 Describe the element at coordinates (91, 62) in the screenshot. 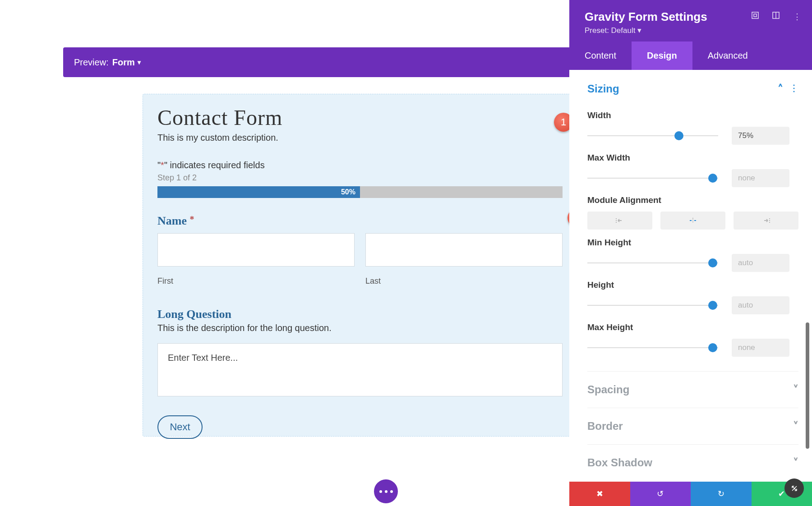

I see `preview-label: Preview:` at that location.